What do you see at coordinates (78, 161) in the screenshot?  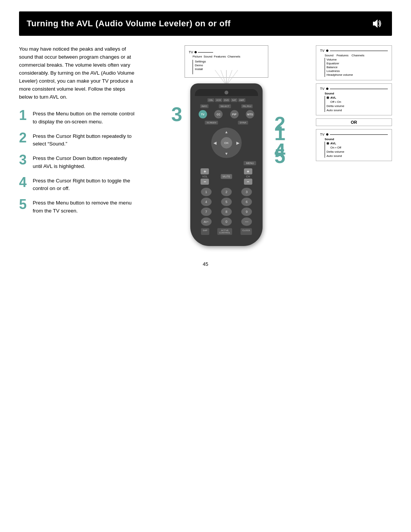 I see `step-3: 3 Press the Cursor Down button repeatedl…` at bounding box center [78, 161].